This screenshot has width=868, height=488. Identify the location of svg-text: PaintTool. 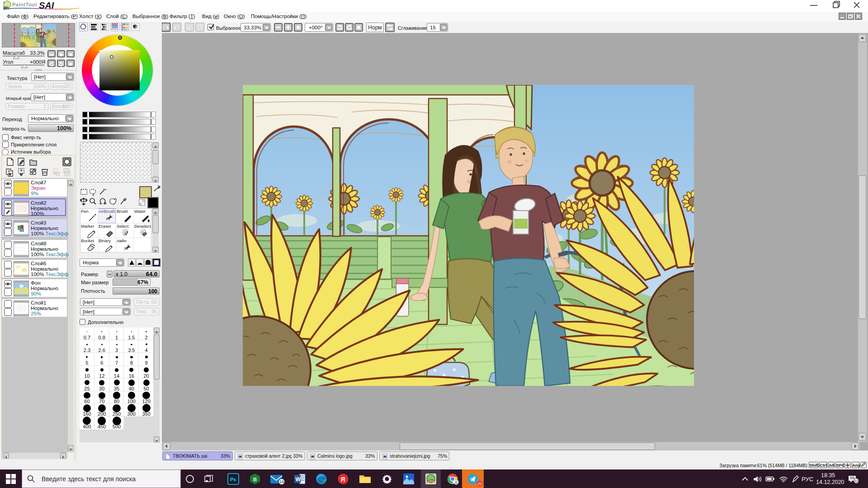
(24, 5).